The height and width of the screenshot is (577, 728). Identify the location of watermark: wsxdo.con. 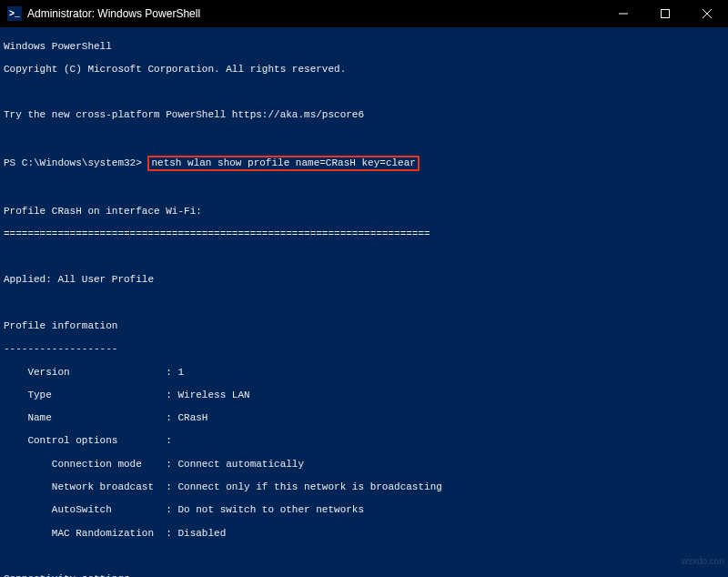
(703, 562).